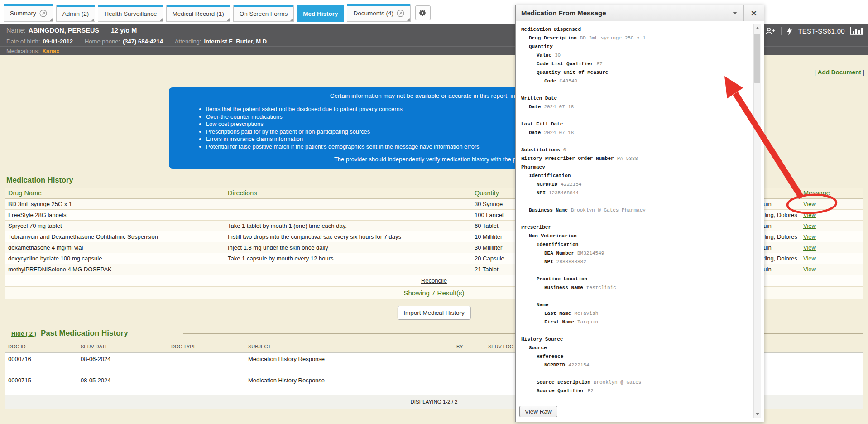  What do you see at coordinates (757, 58) in the screenshot?
I see `scrollbar-thumb` at bounding box center [757, 58].